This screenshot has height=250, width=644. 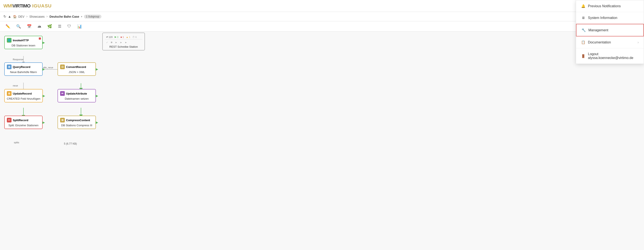 I want to click on connector-alleneue: alle_neue, so click(x=48, y=67).